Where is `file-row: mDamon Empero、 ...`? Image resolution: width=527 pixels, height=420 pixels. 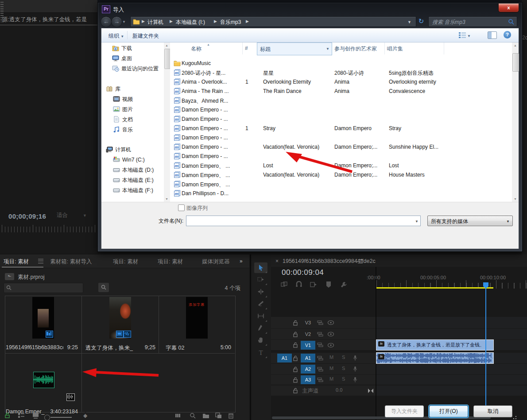 file-row: mDamon Empero、 ... is located at coordinates (341, 184).